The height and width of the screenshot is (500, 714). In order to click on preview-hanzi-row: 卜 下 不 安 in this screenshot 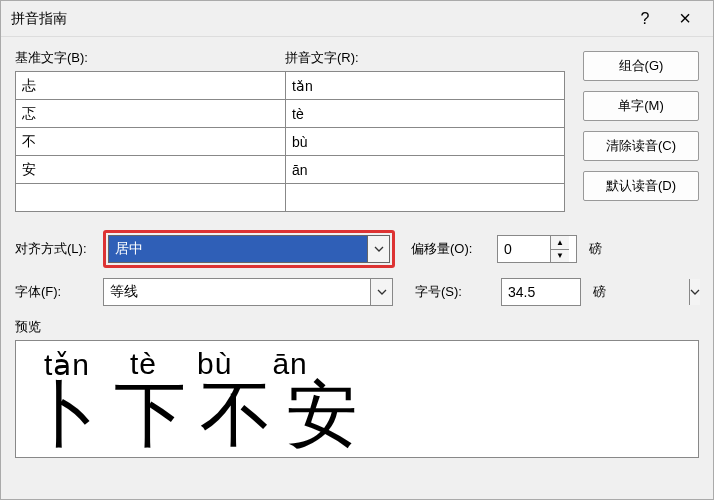, I will do `click(357, 414)`.